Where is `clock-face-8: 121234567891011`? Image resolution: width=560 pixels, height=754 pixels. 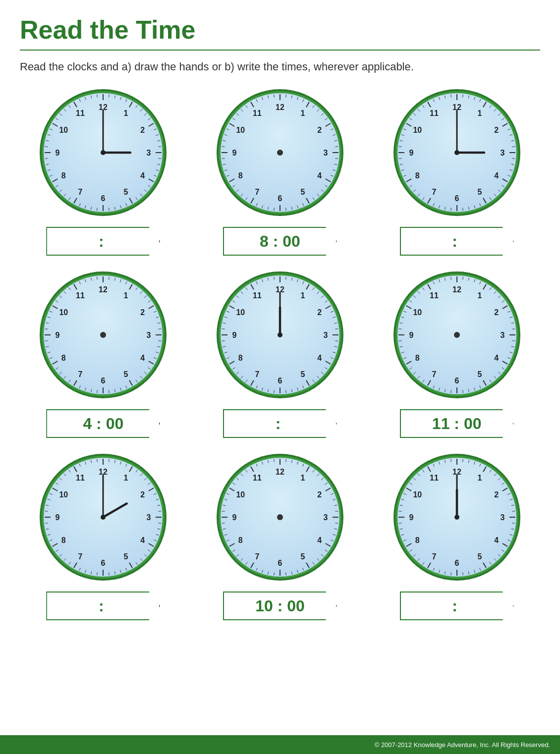 clock-face-8: 121234567891011 is located at coordinates (280, 518).